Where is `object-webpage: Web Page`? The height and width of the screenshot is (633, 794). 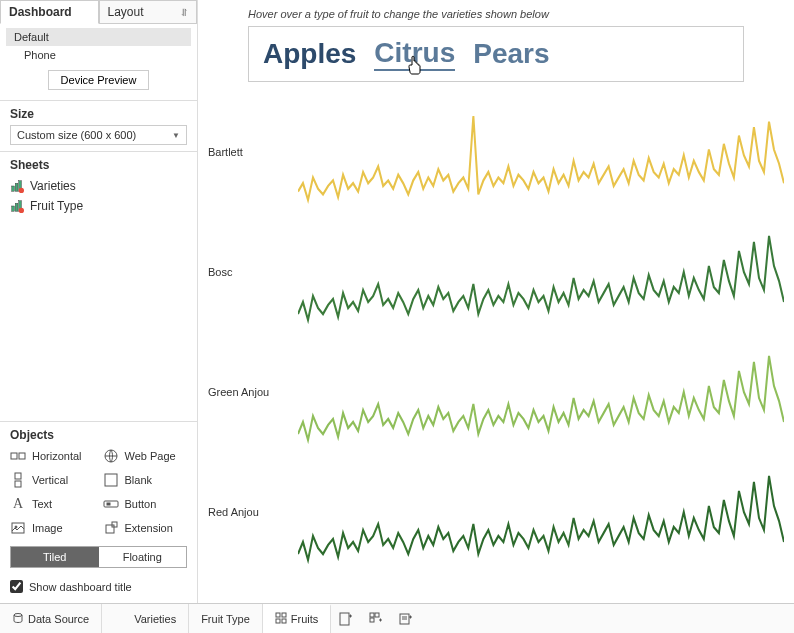 object-webpage: Web Page is located at coordinates (146, 456).